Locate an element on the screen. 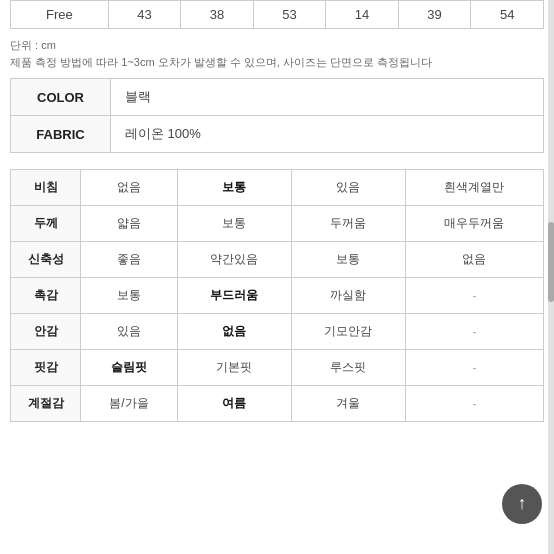 The image size is (554, 554). scrollbar-thumb is located at coordinates (551, 262).